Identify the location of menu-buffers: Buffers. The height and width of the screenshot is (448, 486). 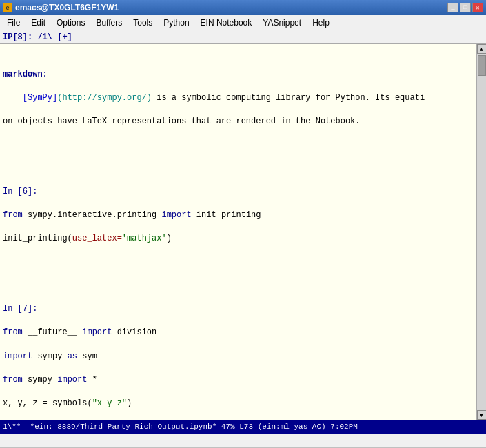
(109, 22).